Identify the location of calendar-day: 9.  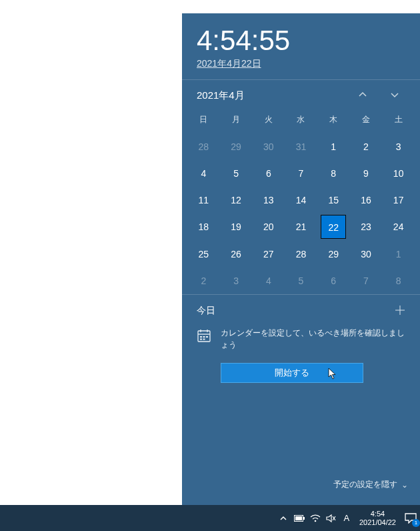
(367, 173).